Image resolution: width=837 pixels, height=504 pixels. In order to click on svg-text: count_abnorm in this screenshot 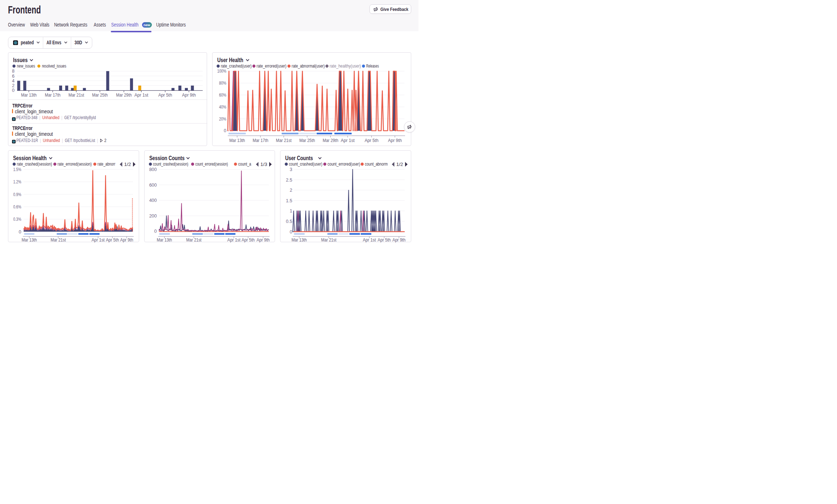, I will do `click(376, 164)`.